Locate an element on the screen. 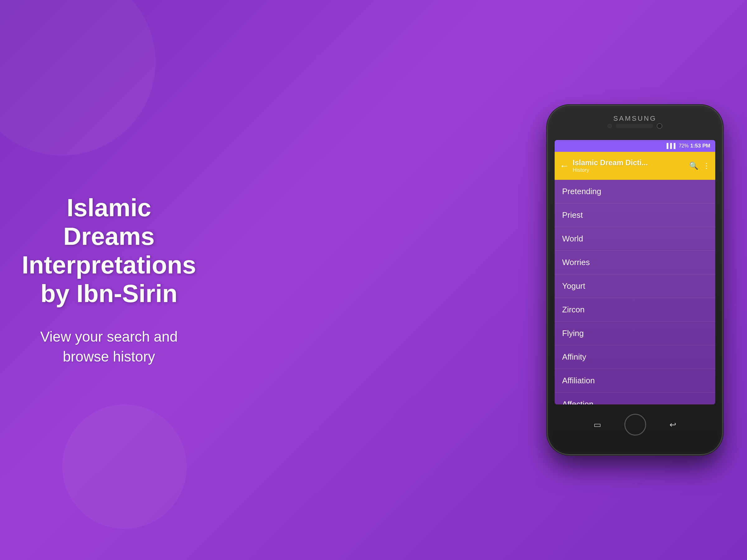 Image resolution: width=747 pixels, height=560 pixels. list-item: Yogurt is located at coordinates (635, 286).